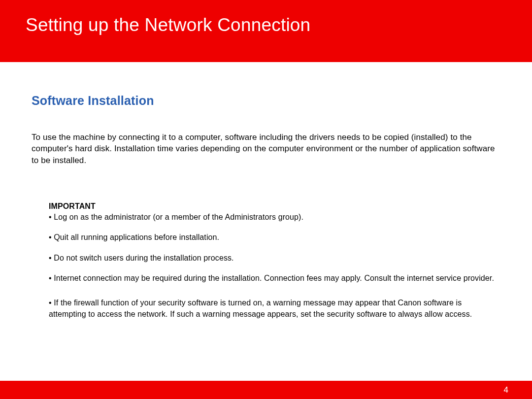 The width and height of the screenshot is (532, 399). I want to click on important-item: • Do not switch users during the install…, so click(272, 258).